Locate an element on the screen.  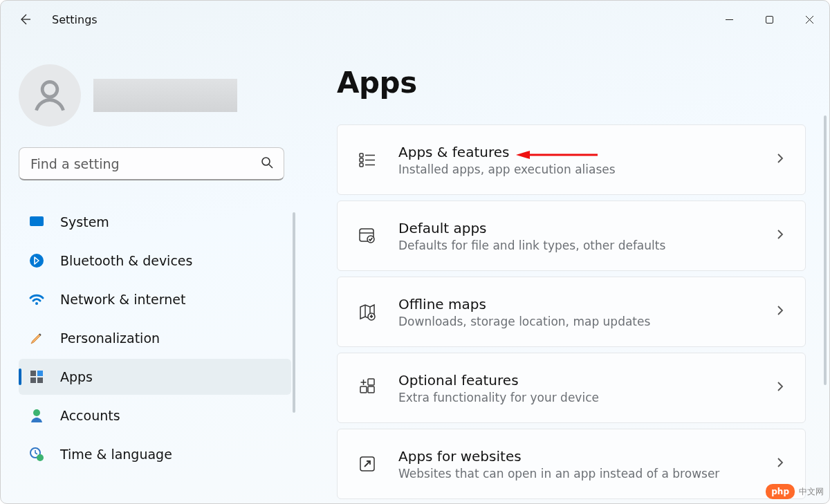
card-subtitle: Websites that can open in an app instead… is located at coordinates (576, 474).